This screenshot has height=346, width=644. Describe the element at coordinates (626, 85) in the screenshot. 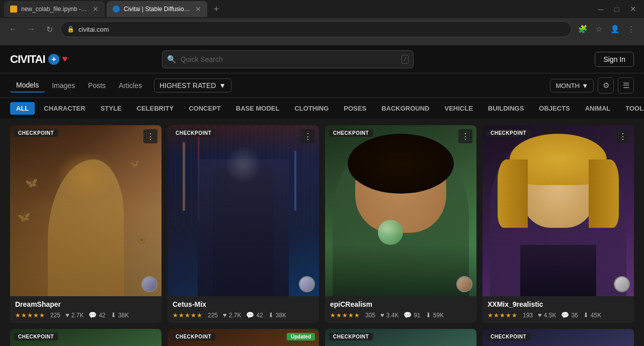

I see `layout-button: ☰` at that location.